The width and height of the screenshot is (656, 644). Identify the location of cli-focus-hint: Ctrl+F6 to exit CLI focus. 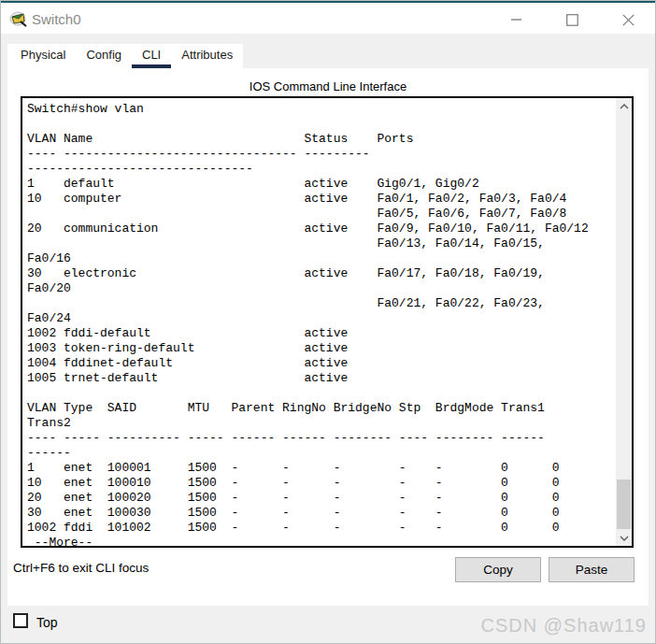
(80, 568).